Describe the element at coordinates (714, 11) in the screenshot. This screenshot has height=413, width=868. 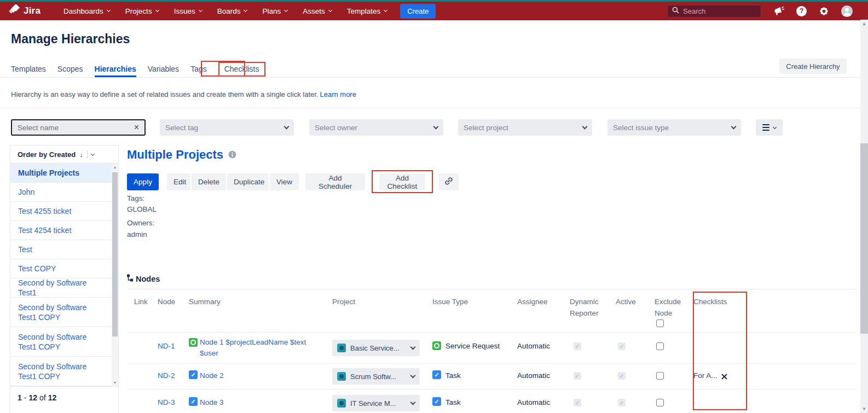
I see `search-input: Search` at that location.